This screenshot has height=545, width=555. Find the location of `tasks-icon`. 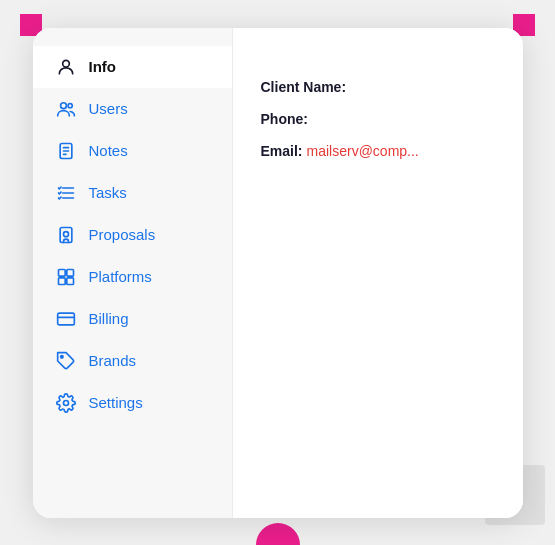

tasks-icon is located at coordinates (66, 193).